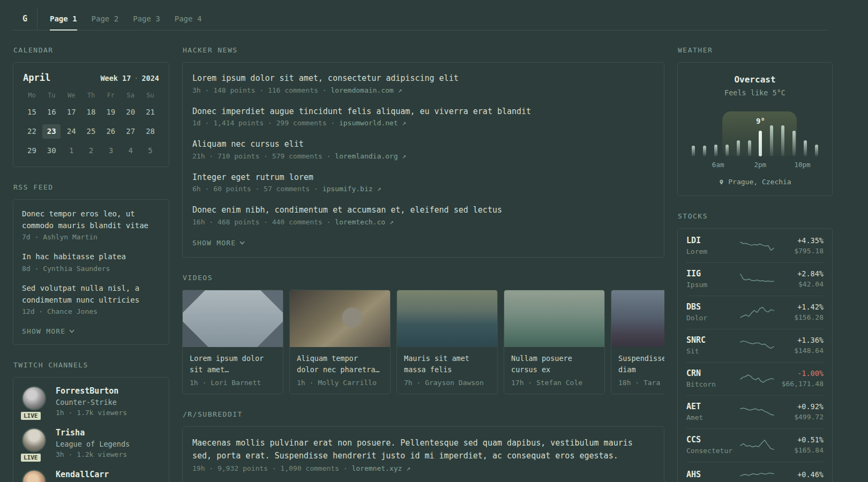 Image resolution: width=868 pixels, height=482 pixels. What do you see at coordinates (755, 445) in the screenshot?
I see `stock-row: CCSConsectetur+0.51%$165.84` at bounding box center [755, 445].